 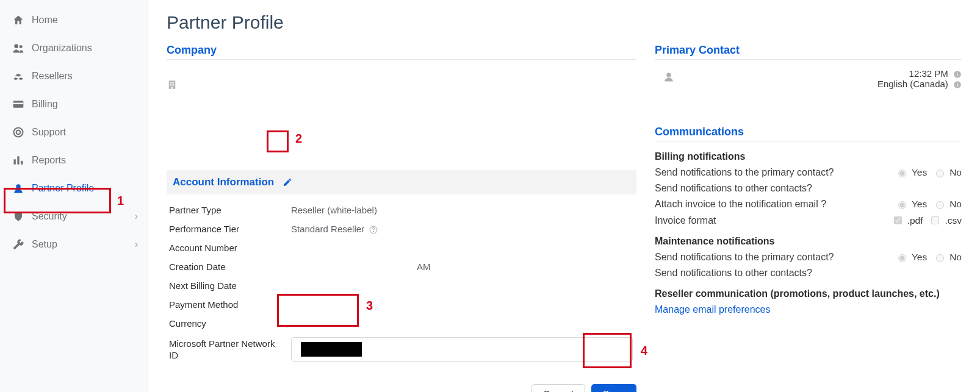 What do you see at coordinates (947, 173) in the screenshot?
I see `billing-primary-no: No` at bounding box center [947, 173].